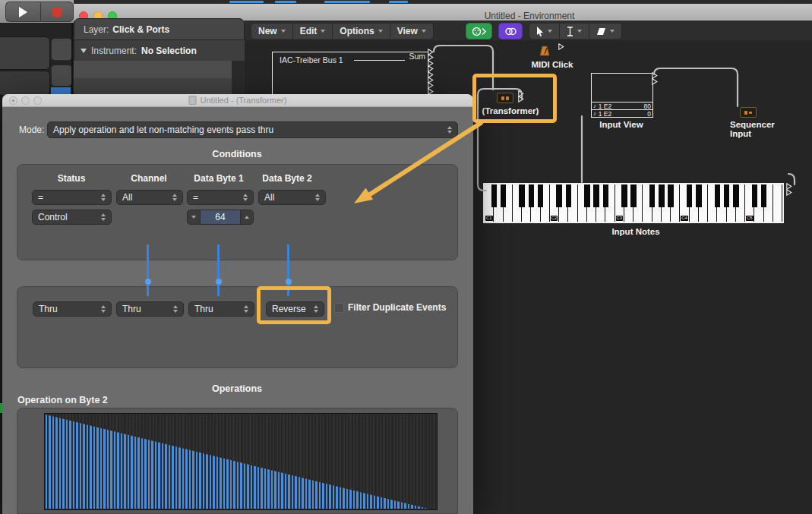 The height and width of the screenshot is (514, 812). What do you see at coordinates (570, 32) in the screenshot?
I see `ibeam-icon` at bounding box center [570, 32].